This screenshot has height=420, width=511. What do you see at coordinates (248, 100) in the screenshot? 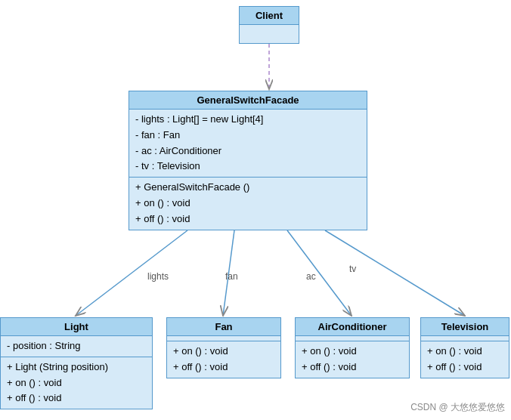
I see `facade-header: GeneralSwitchFacade` at bounding box center [248, 100].